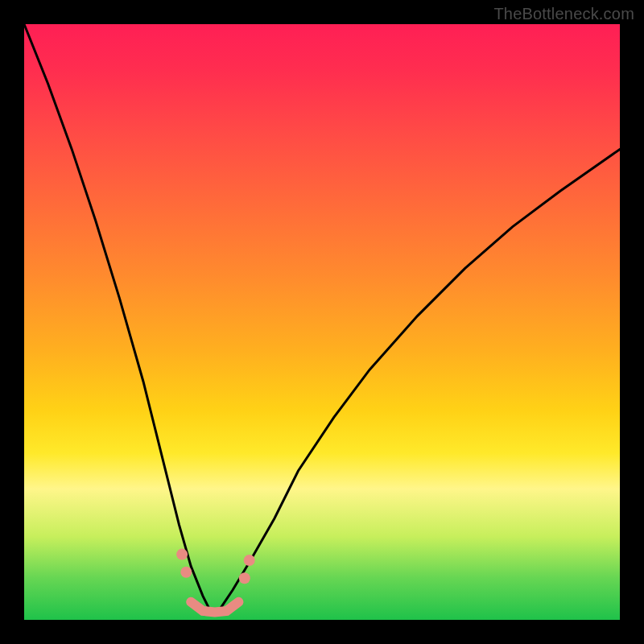 The image size is (644, 644). Describe the element at coordinates (564, 14) in the screenshot. I see `watermark-text: TheBottleneck.com` at that location.